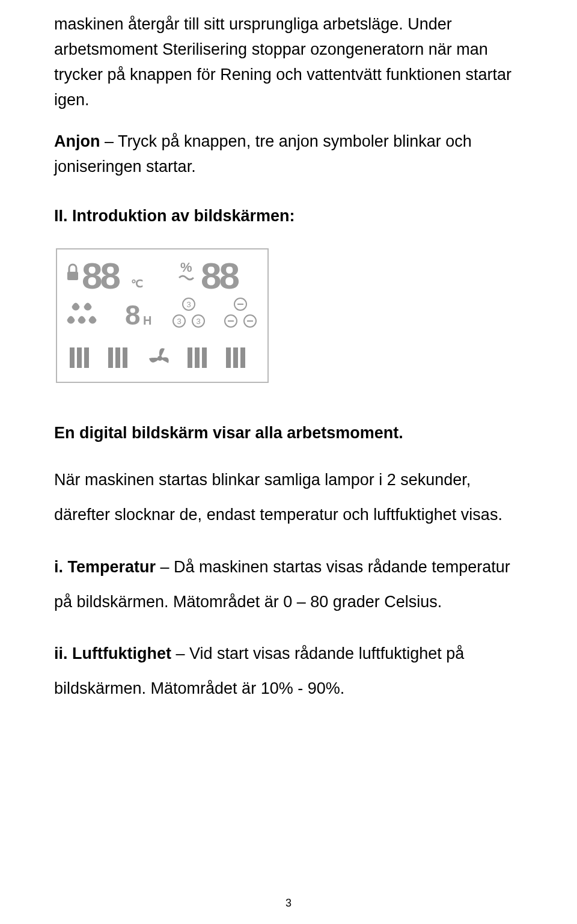 The width and height of the screenshot is (577, 924). I want to click on humidity-label: ii. Luftfuktighet, so click(113, 653).